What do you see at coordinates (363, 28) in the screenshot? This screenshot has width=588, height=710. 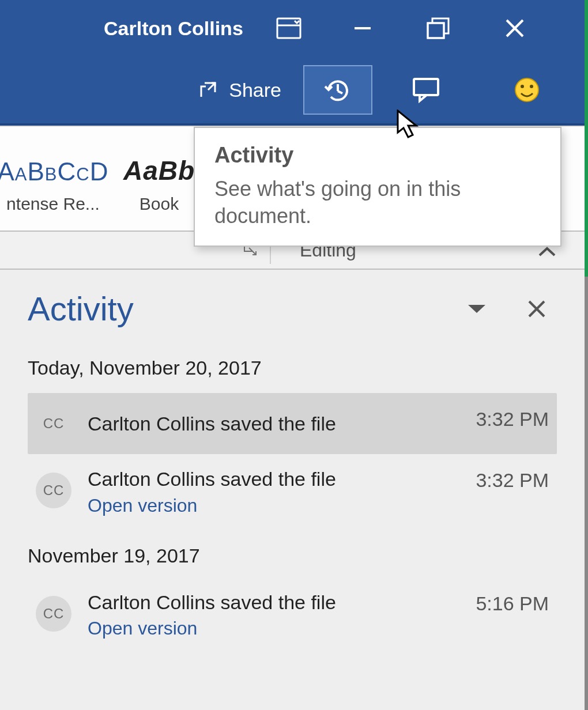 I see `minimize-button` at bounding box center [363, 28].